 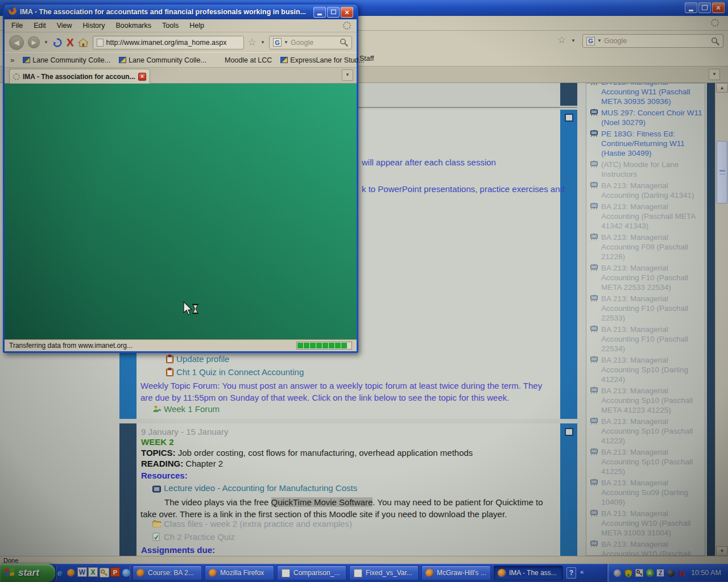 I want to click on taskbar-window-button: Course: BA 2..., so click(x=167, y=573).